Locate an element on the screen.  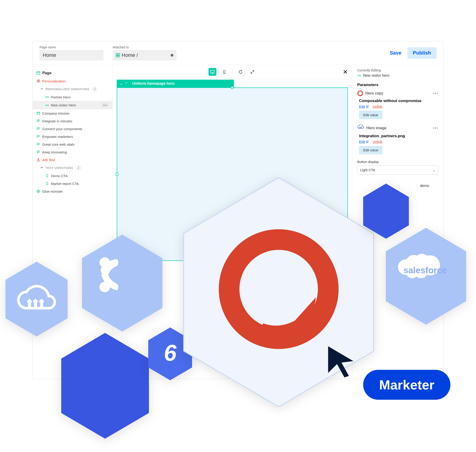
close-button: ✕ is located at coordinates (345, 72).